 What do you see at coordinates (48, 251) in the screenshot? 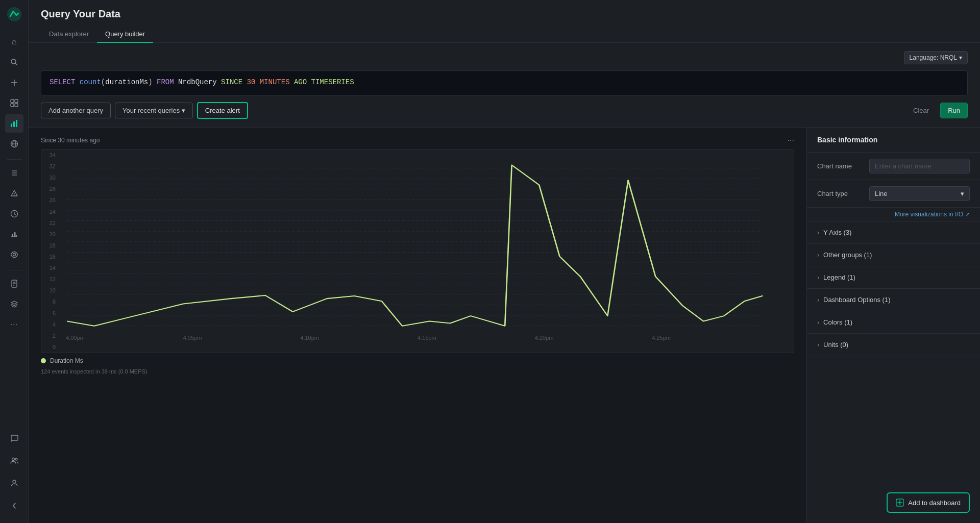
I see `y-axis-labels: 34 32 30 28 26 24 22 20 18 16 14 12 10 8…` at bounding box center [48, 251].